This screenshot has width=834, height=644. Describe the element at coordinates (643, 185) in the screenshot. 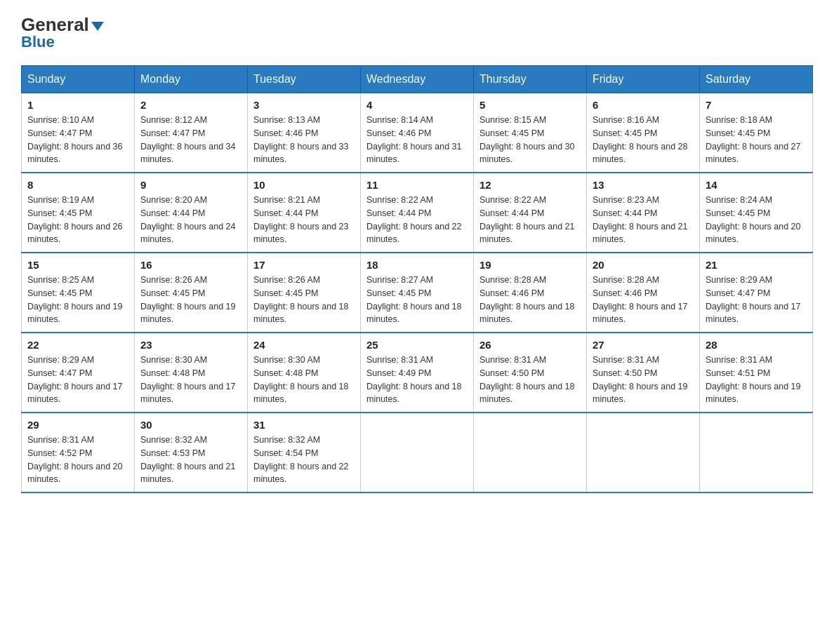

I see `day-number: 13` at that location.